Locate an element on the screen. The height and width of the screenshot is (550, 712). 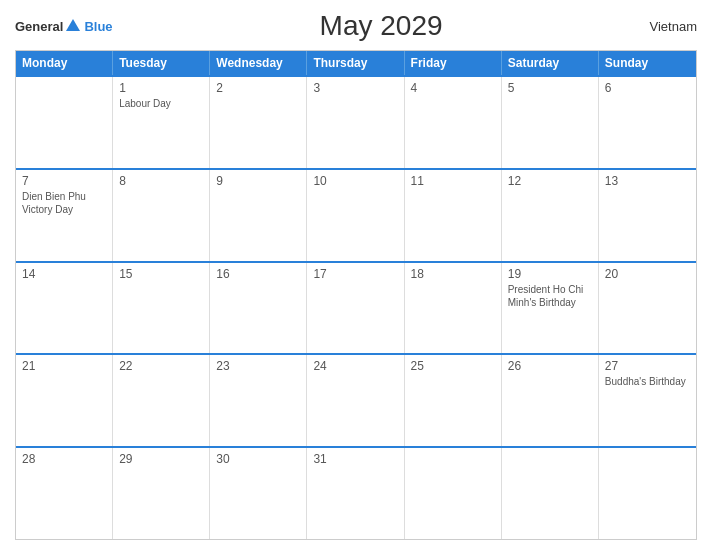
event-text: Buddha's Birthday is located at coordinates (648, 382).